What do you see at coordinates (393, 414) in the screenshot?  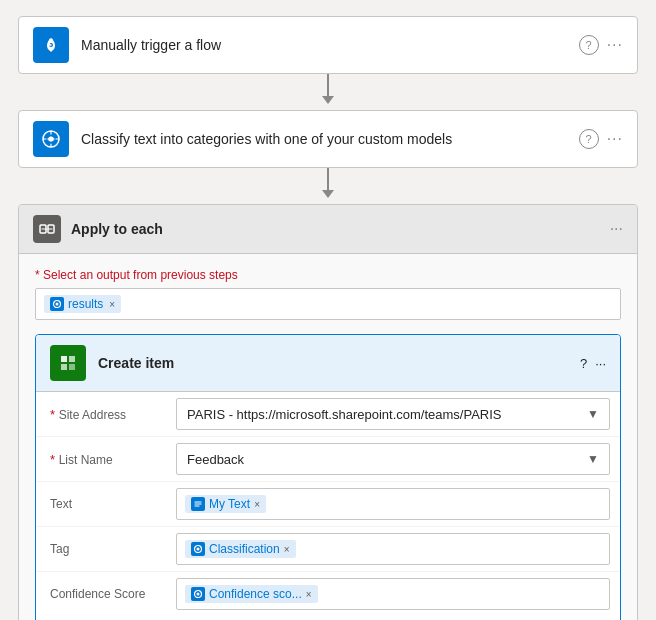 I see `site-address-dropdown: PARIS - https://microsoft.sharepoint.com…` at bounding box center [393, 414].